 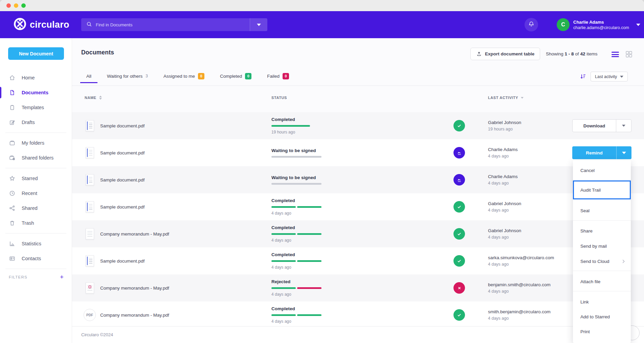 I want to click on search-icon, so click(x=89, y=25).